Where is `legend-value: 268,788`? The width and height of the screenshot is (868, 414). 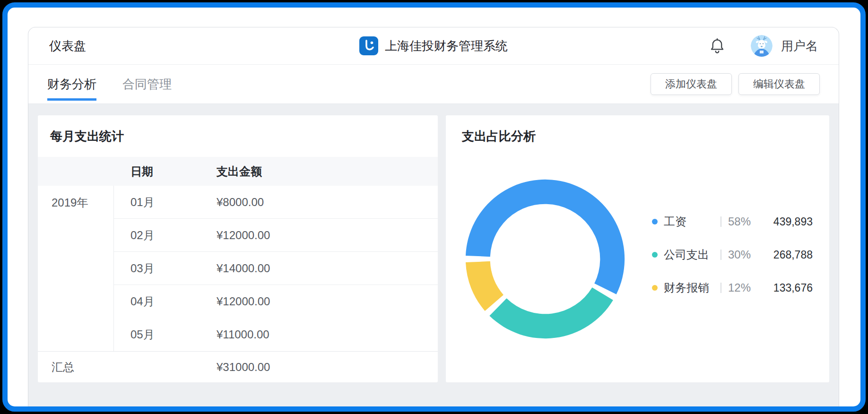
legend-value: 268,788 is located at coordinates (793, 255).